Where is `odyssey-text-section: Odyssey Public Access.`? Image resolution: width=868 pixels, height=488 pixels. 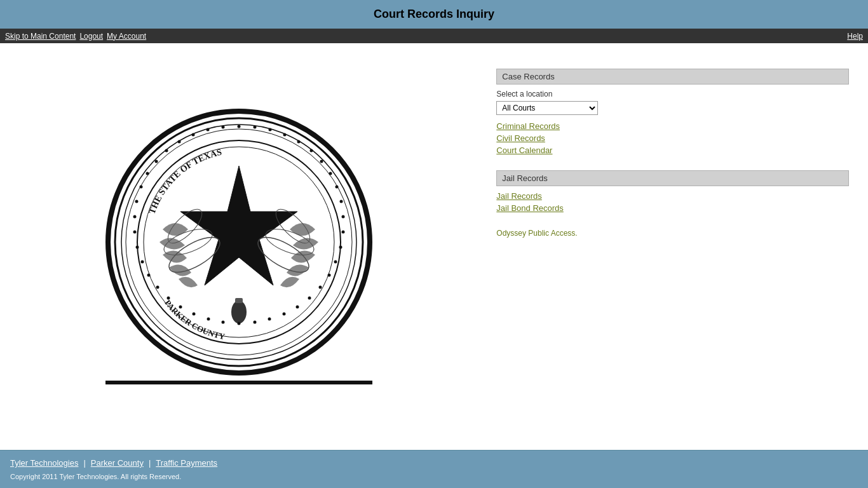 odyssey-text-section: Odyssey Public Access. is located at coordinates (672, 233).